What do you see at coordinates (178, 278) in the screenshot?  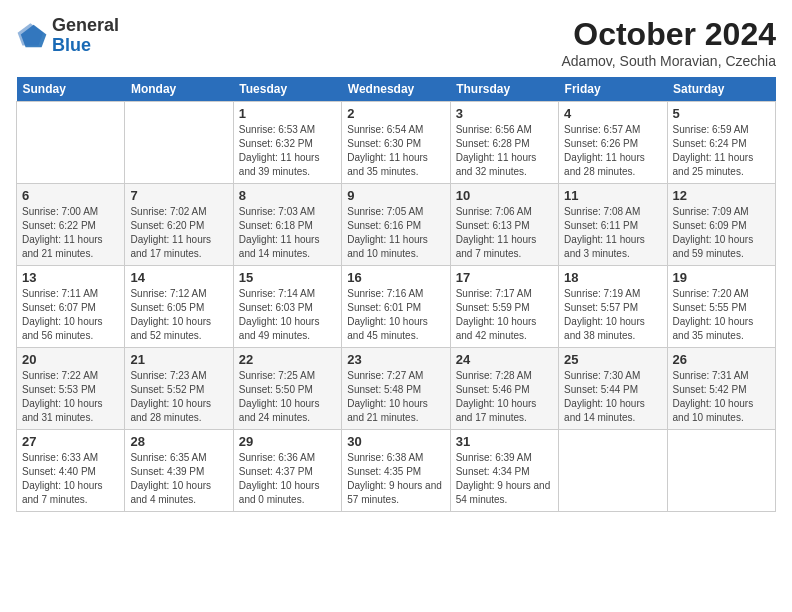 I see `day-number: 14` at bounding box center [178, 278].